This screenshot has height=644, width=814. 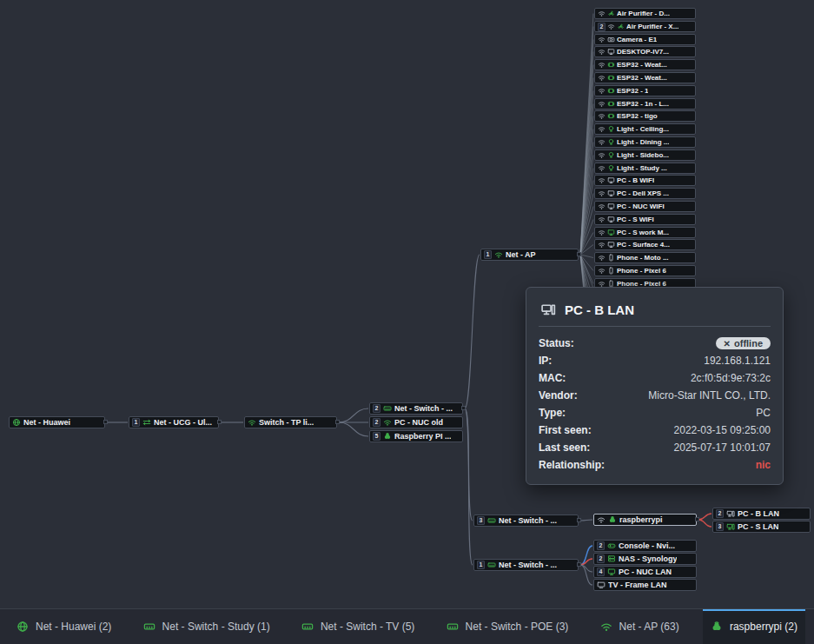 I want to click on node-pc-b-lan: 2PC - B LAN, so click(x=761, y=514).